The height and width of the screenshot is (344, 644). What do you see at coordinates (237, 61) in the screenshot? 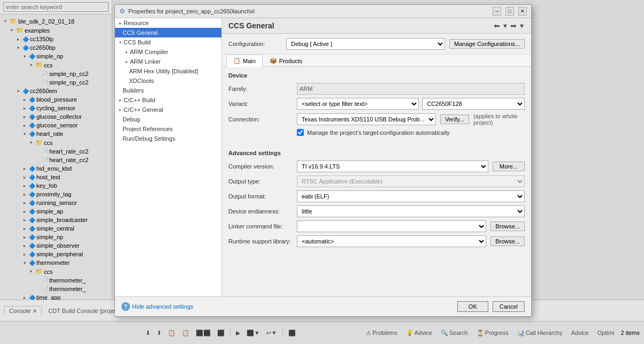
I see `main-tab-icon: 📋` at bounding box center [237, 61].